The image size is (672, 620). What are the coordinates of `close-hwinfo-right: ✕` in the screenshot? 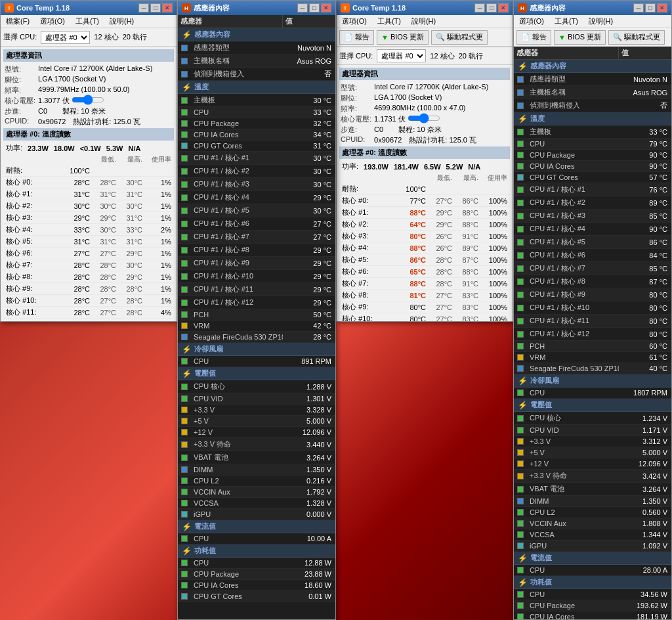 It's located at (662, 8).